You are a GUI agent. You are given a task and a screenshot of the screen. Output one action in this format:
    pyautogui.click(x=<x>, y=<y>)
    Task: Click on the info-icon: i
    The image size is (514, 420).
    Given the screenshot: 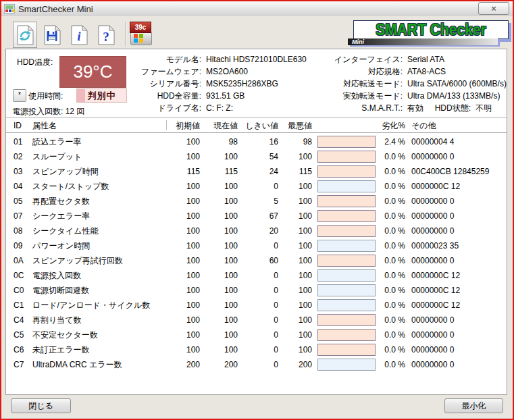 What is the action you would take?
    pyautogui.click(x=79, y=35)
    